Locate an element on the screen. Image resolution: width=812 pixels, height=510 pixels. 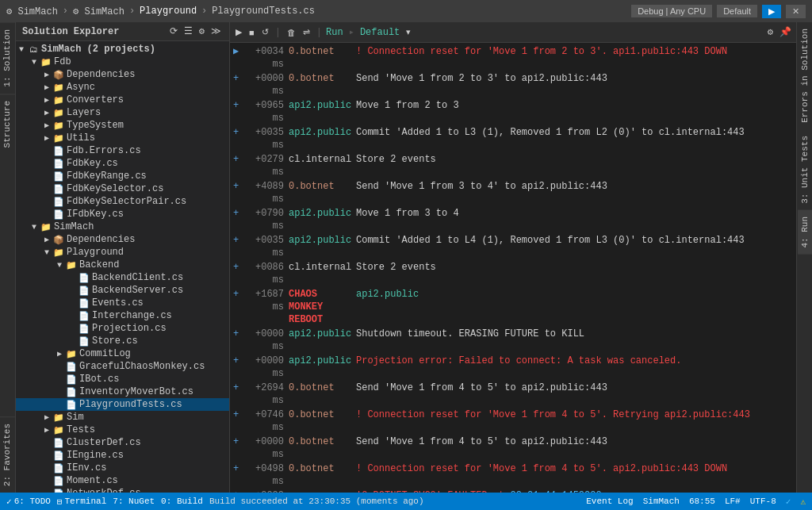
tab-errors: Errors in Solution is located at coordinates (805, 76).